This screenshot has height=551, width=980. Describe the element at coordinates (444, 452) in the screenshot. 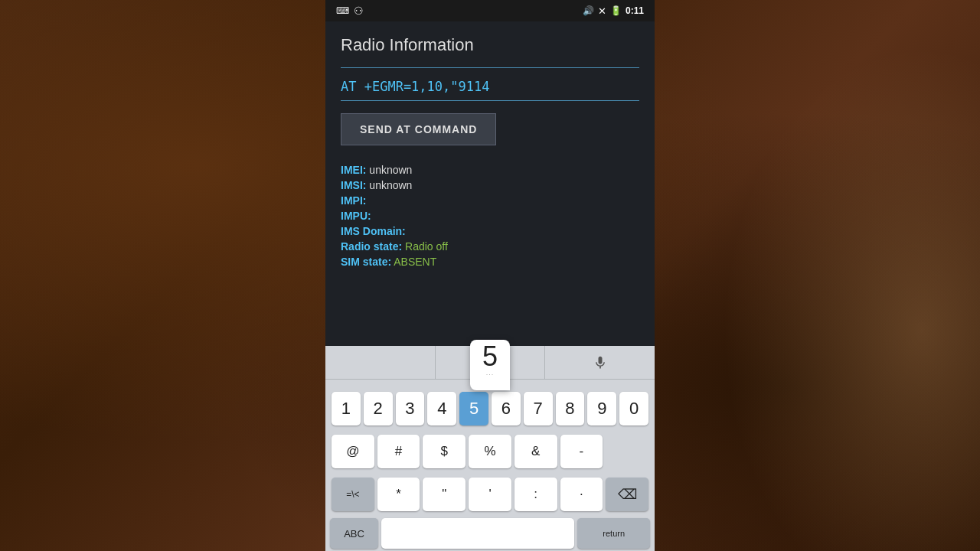

I see `key-dollar: $` at that location.